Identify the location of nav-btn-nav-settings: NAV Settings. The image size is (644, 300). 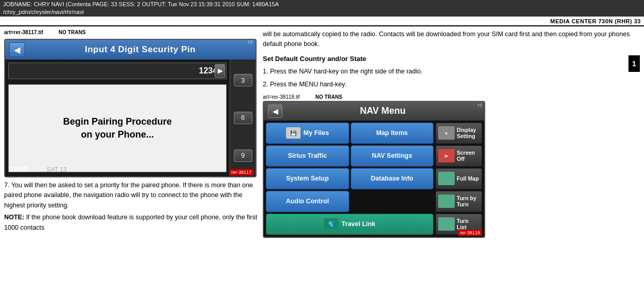
(392, 156).